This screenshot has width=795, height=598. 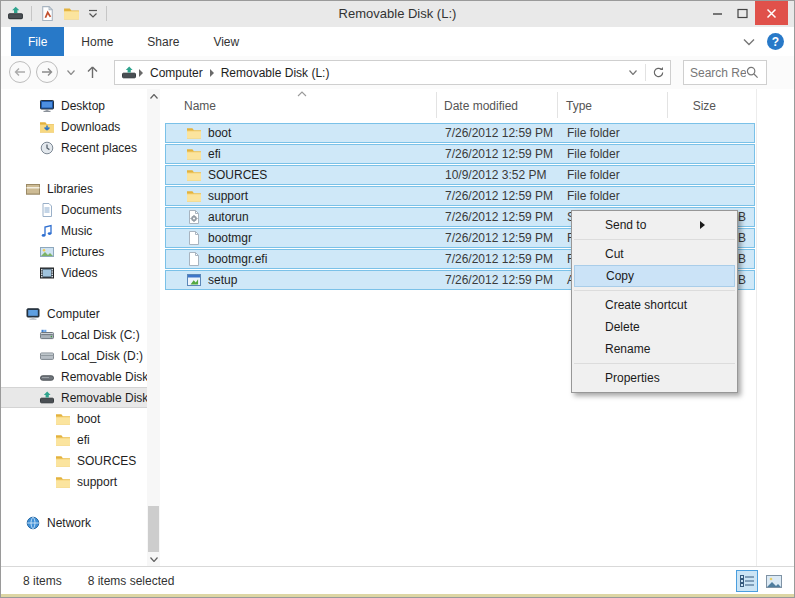 What do you see at coordinates (20, 72) in the screenshot?
I see `back-button` at bounding box center [20, 72].